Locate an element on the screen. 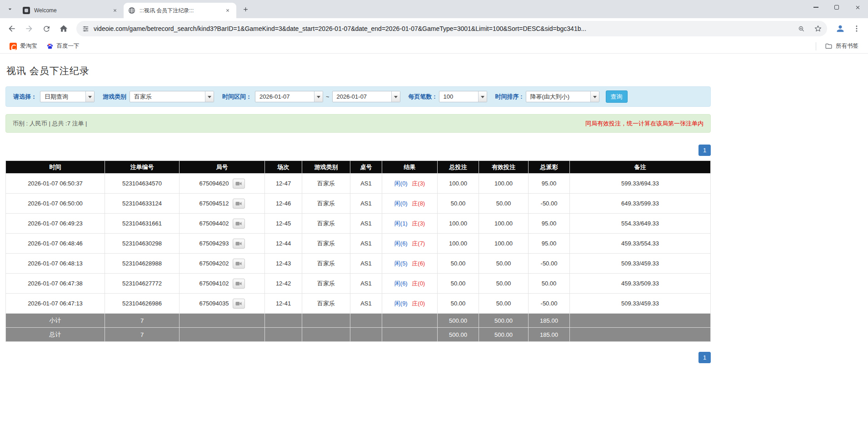 The width and height of the screenshot is (868, 440). all-bookmarks-label: 所有书签 is located at coordinates (847, 46).